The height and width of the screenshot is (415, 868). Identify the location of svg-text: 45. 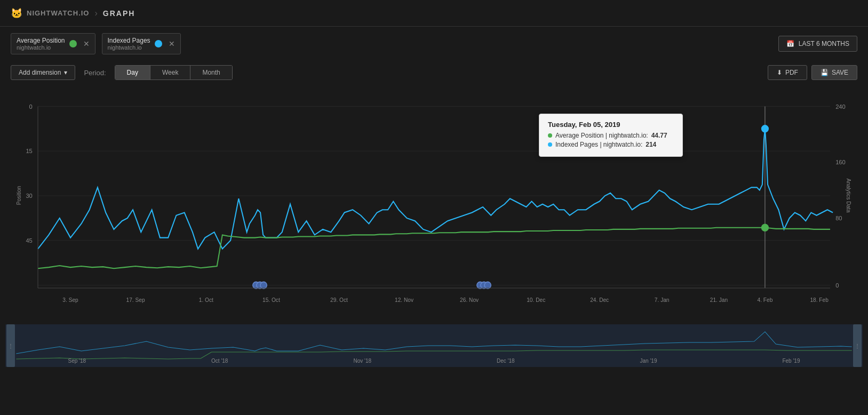
(29, 241).